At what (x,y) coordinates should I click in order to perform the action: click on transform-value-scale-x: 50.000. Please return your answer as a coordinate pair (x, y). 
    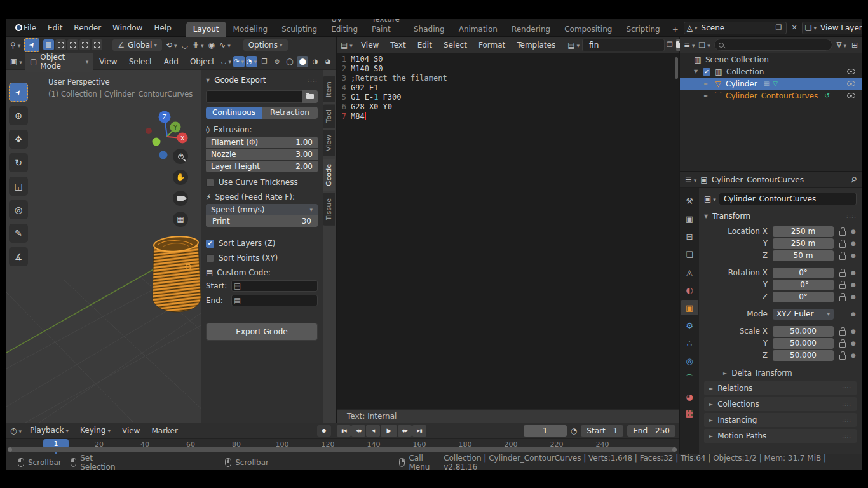
    Looking at the image, I should click on (803, 332).